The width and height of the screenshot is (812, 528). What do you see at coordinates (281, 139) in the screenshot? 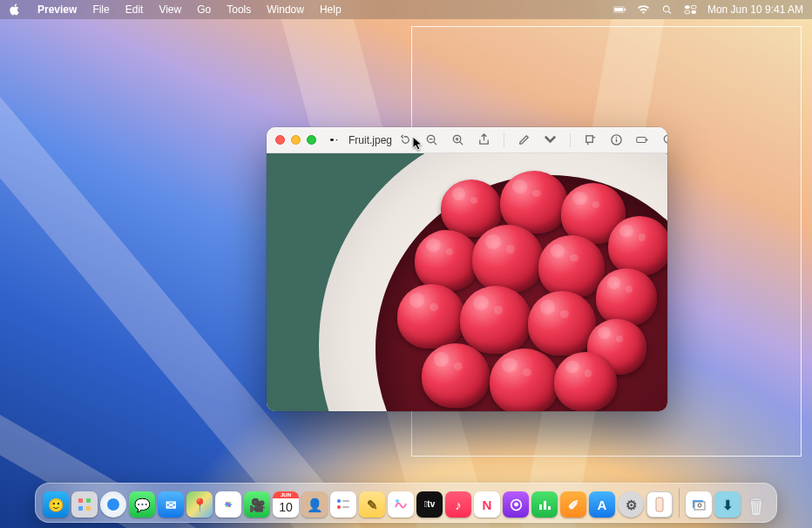
I see `close-button` at bounding box center [281, 139].